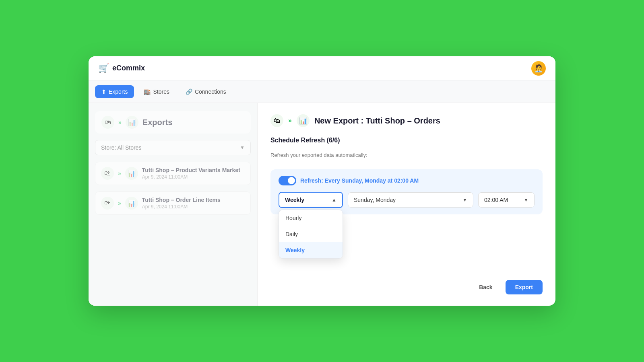 The height and width of the screenshot is (362, 644). I want to click on sidebar: 🛍 » 📊 Exports Store: All Stores ▼ 🛍 » 📊 …, so click(173, 204).